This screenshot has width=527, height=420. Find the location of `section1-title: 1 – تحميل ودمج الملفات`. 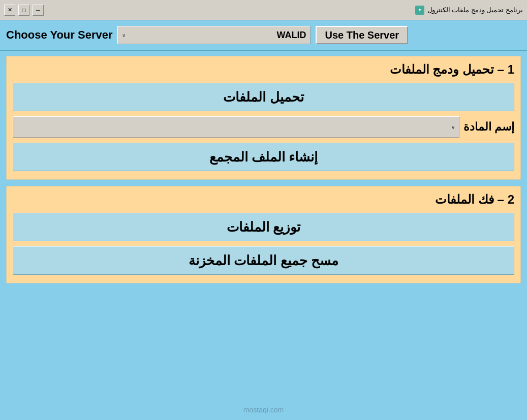

section1-title: 1 – تحميل ودمج الملفات is located at coordinates (263, 70).